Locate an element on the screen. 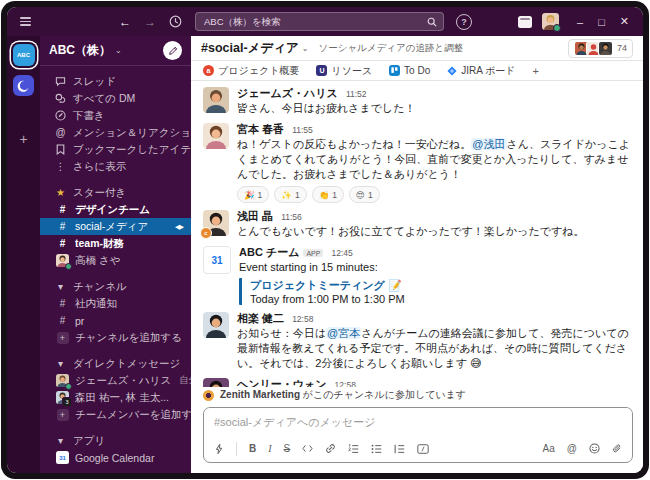  blockquote-icon is located at coordinates (400, 449).